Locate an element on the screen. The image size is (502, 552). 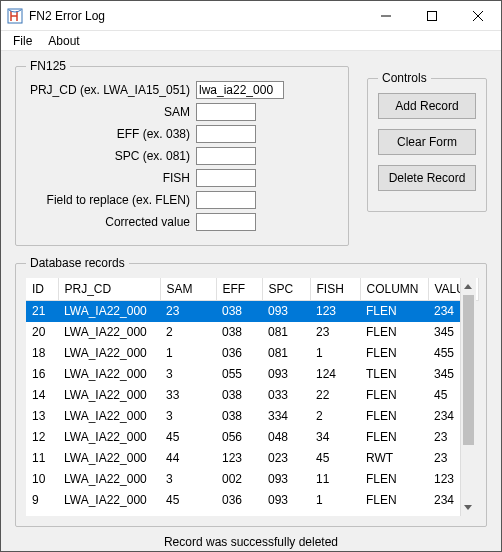
app-icon is located at coordinates (15, 16).